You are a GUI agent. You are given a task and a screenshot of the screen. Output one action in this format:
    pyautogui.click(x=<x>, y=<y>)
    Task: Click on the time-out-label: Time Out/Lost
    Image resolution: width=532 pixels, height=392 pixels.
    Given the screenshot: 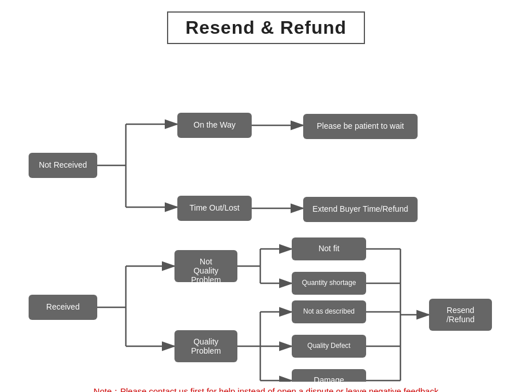 What is the action you would take?
    pyautogui.click(x=215, y=208)
    